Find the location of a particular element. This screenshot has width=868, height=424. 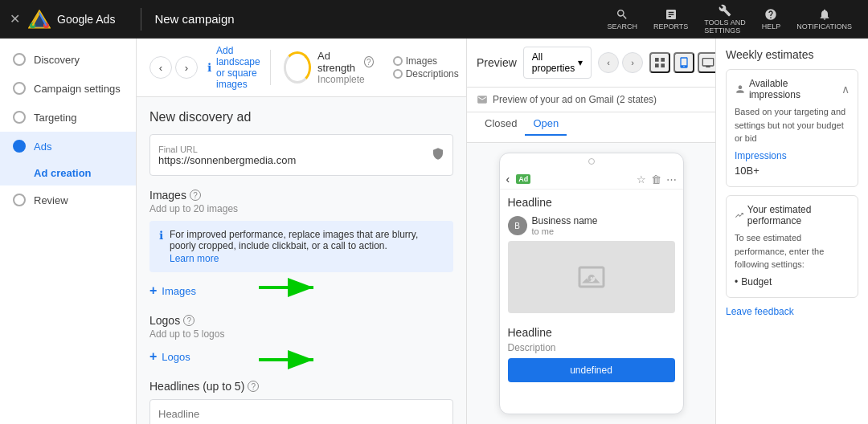

ad-strength-status: Incomplete is located at coordinates (346, 80).